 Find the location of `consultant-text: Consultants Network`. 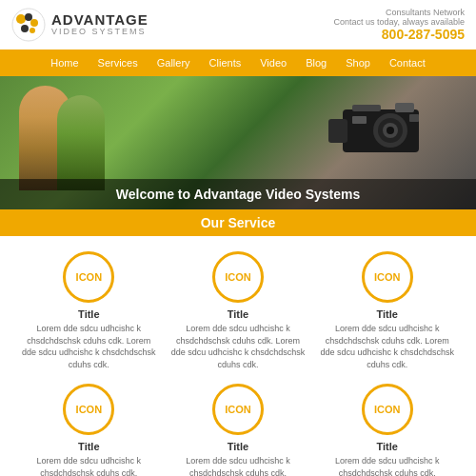

consultant-text: Consultants Network is located at coordinates (400, 12).